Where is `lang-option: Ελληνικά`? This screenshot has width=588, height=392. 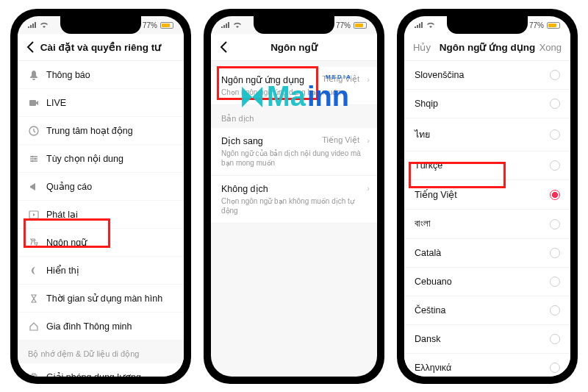 lang-option: Ελληνικά is located at coordinates (487, 365).